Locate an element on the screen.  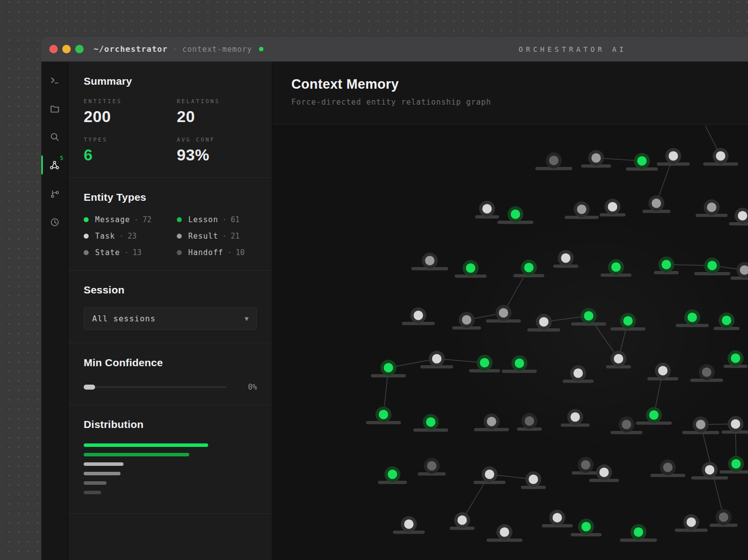
close-window-button is located at coordinates (54, 49).